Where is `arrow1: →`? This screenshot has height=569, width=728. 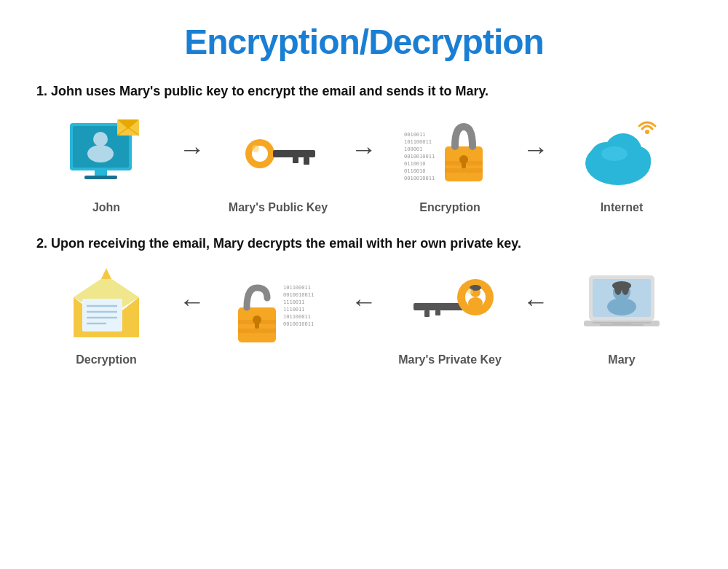
arrow1: → is located at coordinates (192, 149).